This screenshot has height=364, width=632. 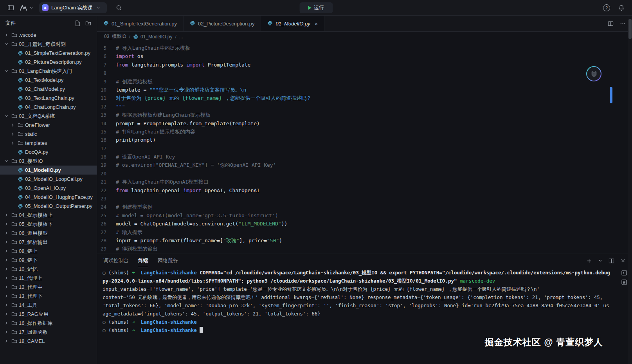 I want to click on code-line: 8, so click(x=365, y=73).